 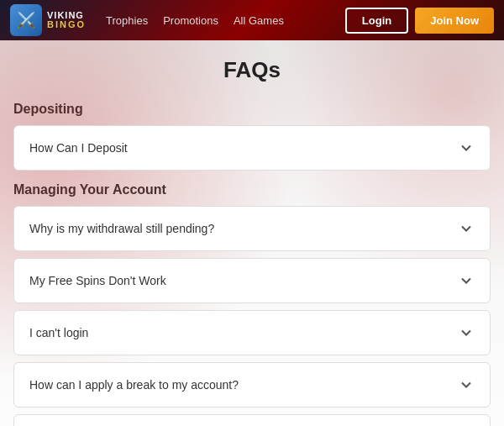 I want to click on faq-withdrawal-label: Why is my withdrawal still pending?, so click(x=122, y=229).